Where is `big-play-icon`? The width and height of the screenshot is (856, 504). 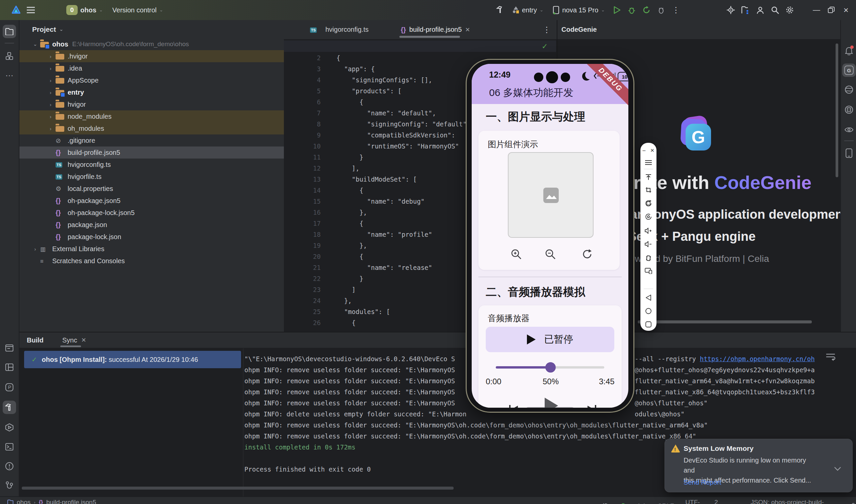
big-play-icon is located at coordinates (551, 403).